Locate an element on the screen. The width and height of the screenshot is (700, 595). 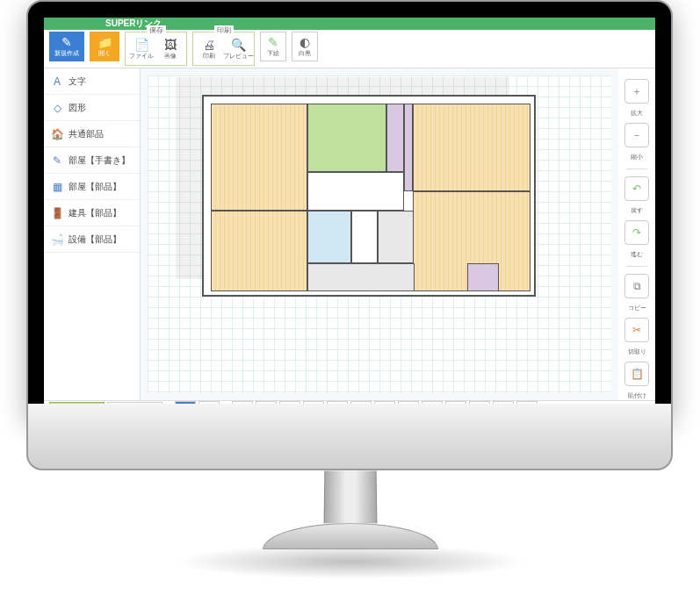
redo-icon: ↷ is located at coordinates (637, 233).